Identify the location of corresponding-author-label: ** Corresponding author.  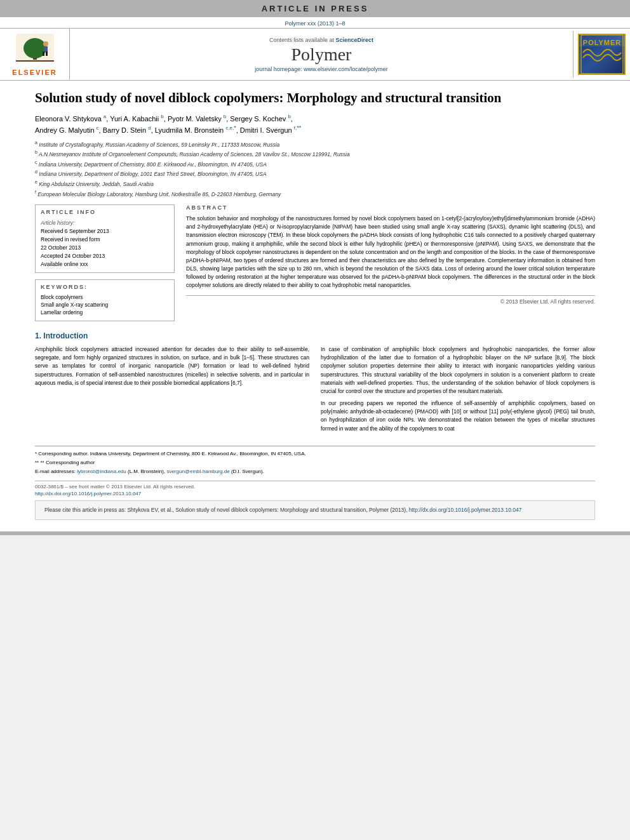
(67, 462).